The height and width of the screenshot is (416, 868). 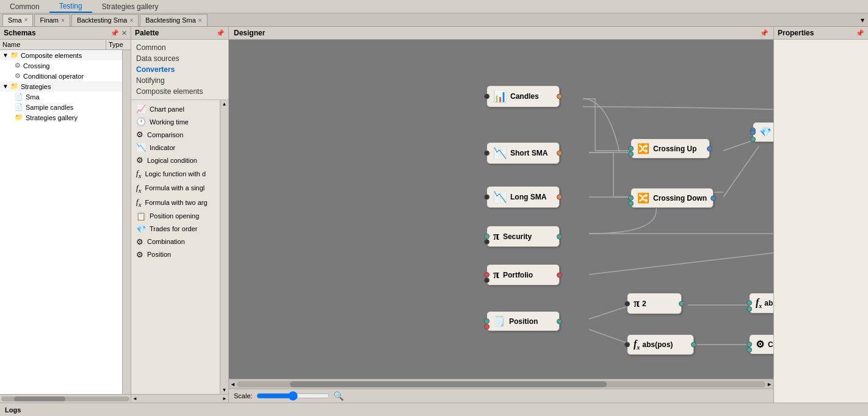 I want to click on node-longsma: 📉 Long SMA, so click(x=523, y=197).